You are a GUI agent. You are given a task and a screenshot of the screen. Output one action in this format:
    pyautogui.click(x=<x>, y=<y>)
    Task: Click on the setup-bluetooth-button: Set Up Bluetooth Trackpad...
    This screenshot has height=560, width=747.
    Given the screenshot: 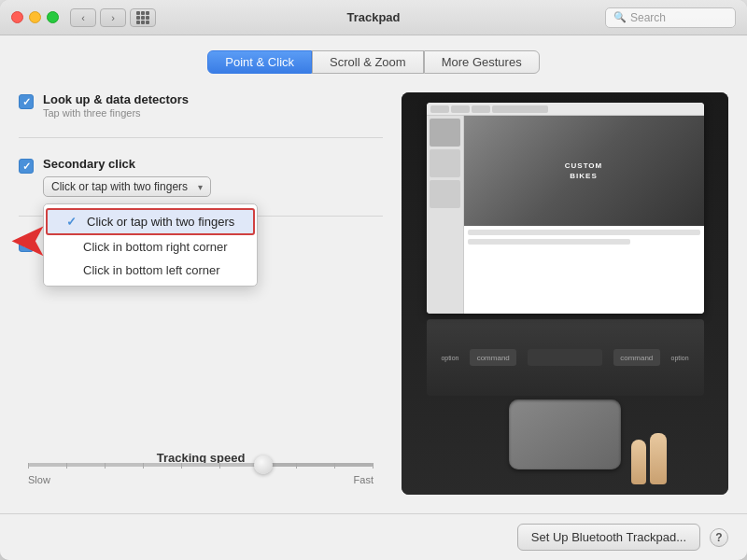 What is the action you would take?
    pyautogui.click(x=609, y=538)
    